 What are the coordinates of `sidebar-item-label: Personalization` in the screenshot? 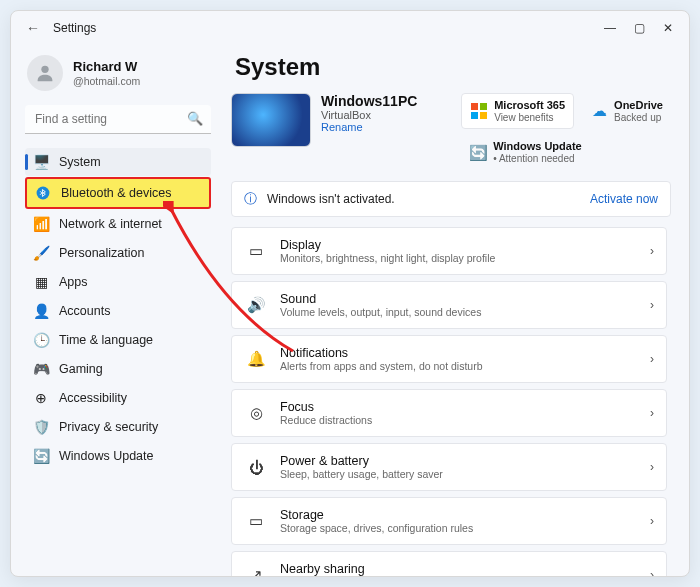 It's located at (102, 253).